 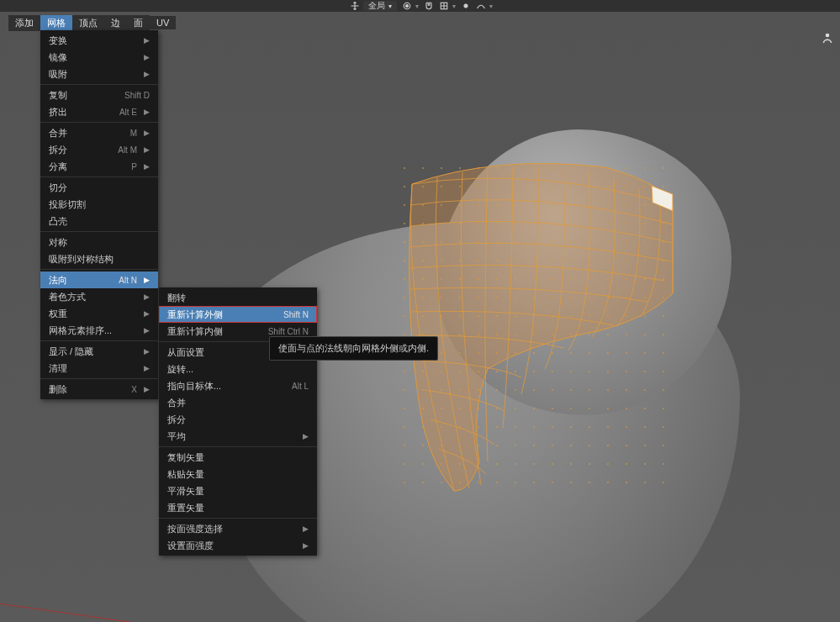 I want to click on submenu-select-by-face-strength: 按面强度选择▶, so click(x=238, y=529).